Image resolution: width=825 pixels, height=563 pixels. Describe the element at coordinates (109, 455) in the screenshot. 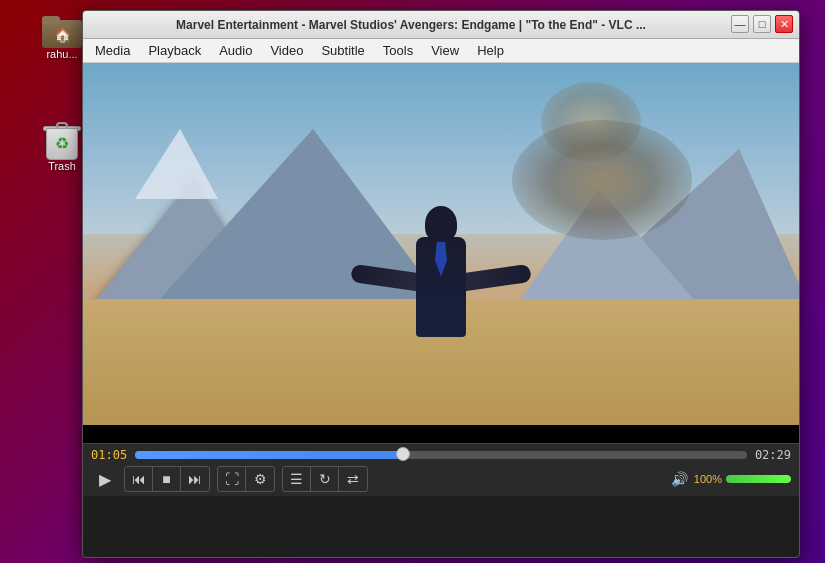

I see `current-time: 01:05` at that location.